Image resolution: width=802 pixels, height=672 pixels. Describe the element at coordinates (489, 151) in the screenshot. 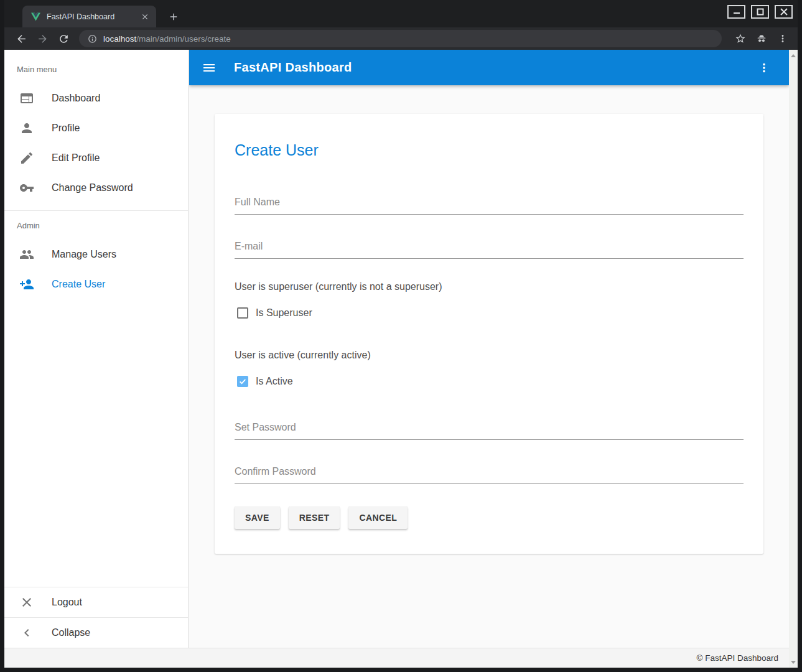

I see `page-title: Create User` at that location.